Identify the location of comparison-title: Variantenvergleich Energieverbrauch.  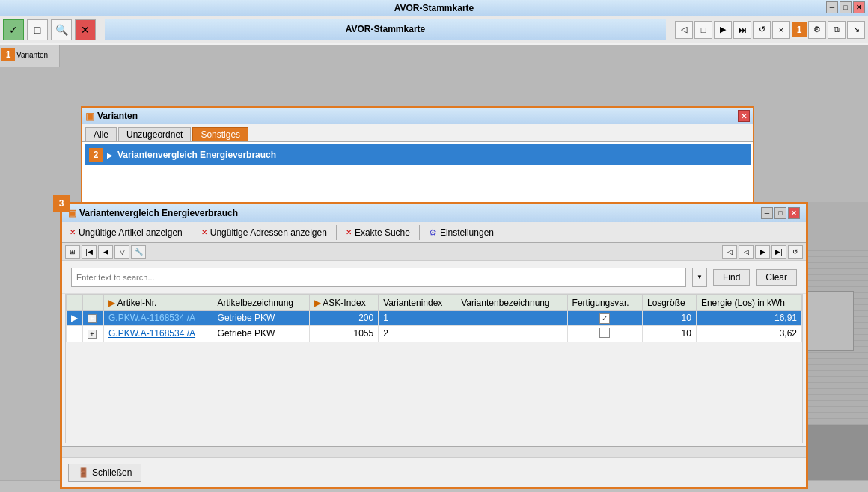
(159, 213).